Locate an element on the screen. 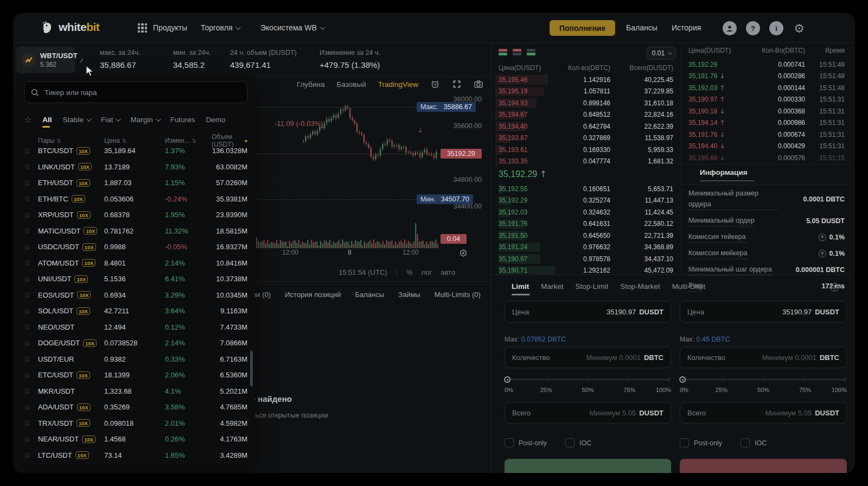 This screenshot has height=486, width=868. orderbook-bid-row: 35,191.240.97663234,368.89 is located at coordinates (586, 248).